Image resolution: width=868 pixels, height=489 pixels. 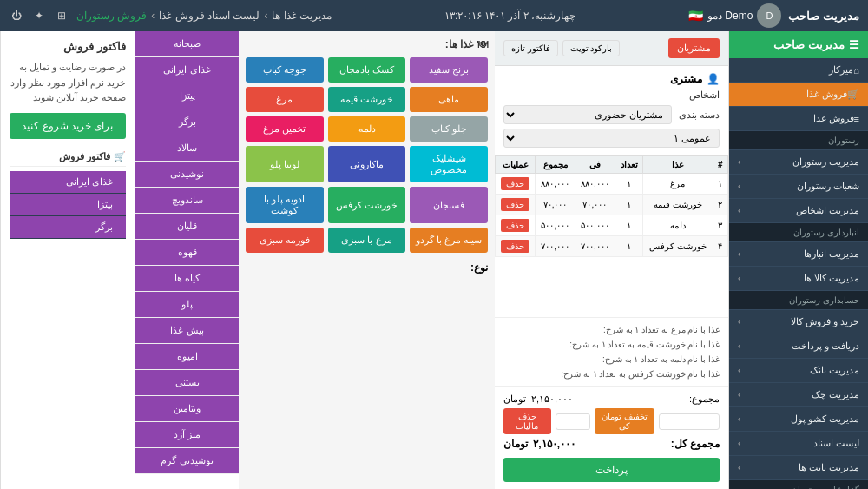 What do you see at coordinates (799, 211) in the screenshot?
I see `sidebar-item-persons: مدیریت اشخاص ›` at bounding box center [799, 211].